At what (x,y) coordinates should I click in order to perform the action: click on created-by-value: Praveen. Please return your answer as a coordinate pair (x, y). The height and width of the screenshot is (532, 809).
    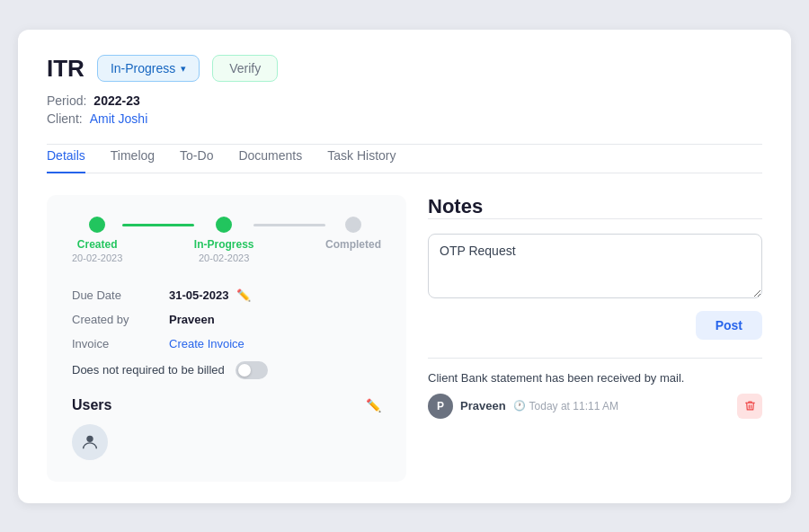
    Looking at the image, I should click on (192, 320).